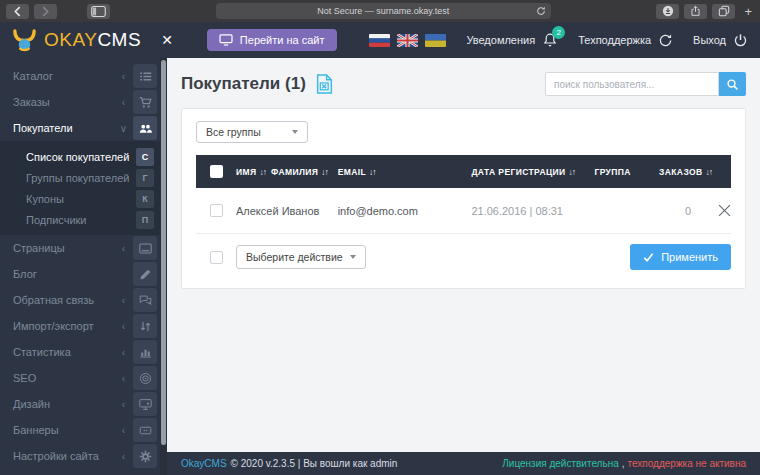 The image size is (760, 475). I want to click on close-icon, so click(724, 210).